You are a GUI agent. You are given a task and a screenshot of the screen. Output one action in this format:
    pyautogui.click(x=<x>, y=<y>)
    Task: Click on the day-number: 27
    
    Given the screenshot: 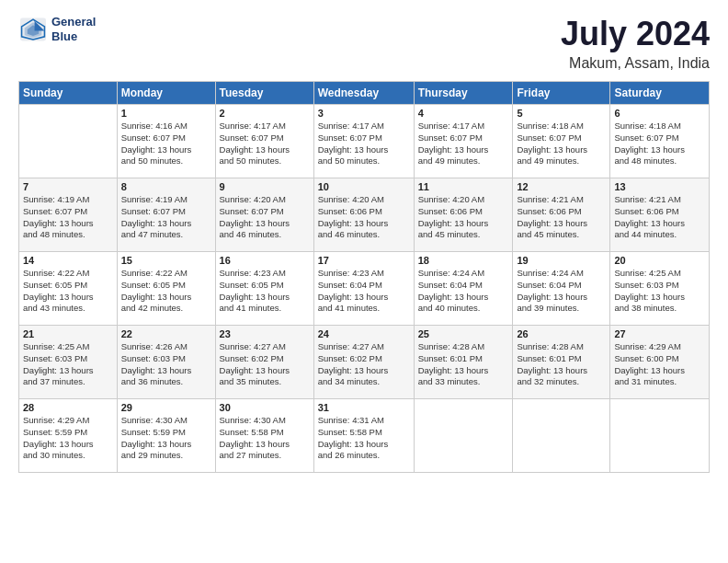 What is the action you would take?
    pyautogui.click(x=660, y=334)
    